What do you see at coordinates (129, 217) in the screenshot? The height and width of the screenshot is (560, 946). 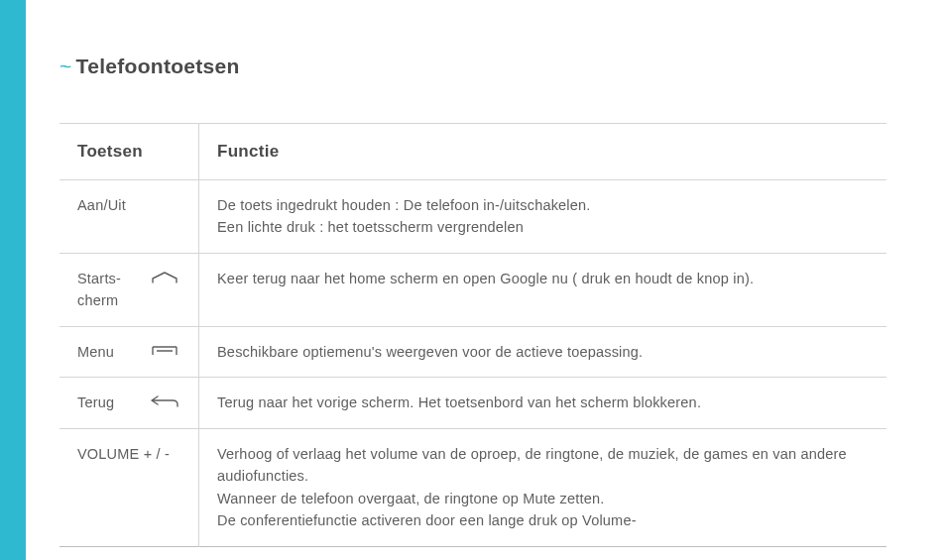 I see `key-cell: Aan/Uit` at bounding box center [129, 217].